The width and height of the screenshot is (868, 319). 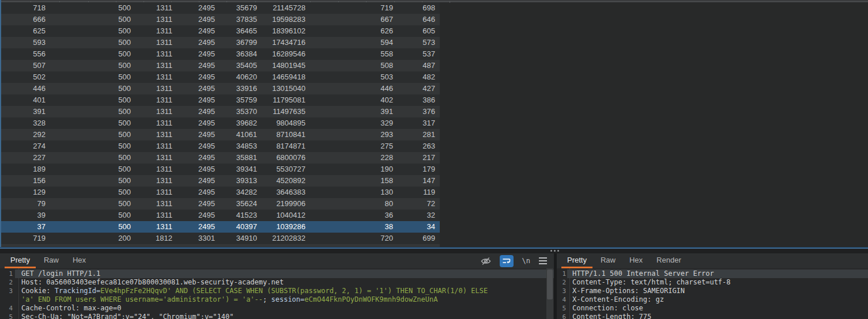 What do you see at coordinates (562, 274) in the screenshot?
I see `line-number: 1` at bounding box center [562, 274].